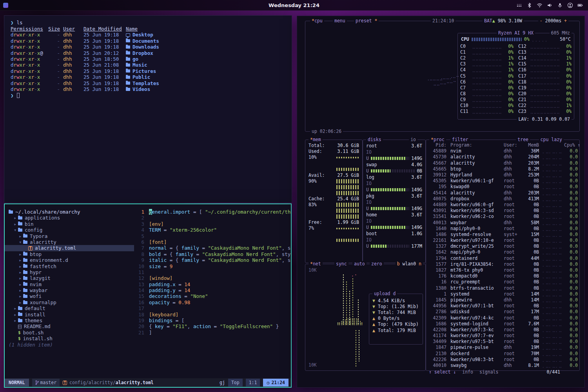 This screenshot has height=392, width=588. Describe the element at coordinates (69, 236) in the screenshot. I see `tree-item-typora: Typora` at that location.